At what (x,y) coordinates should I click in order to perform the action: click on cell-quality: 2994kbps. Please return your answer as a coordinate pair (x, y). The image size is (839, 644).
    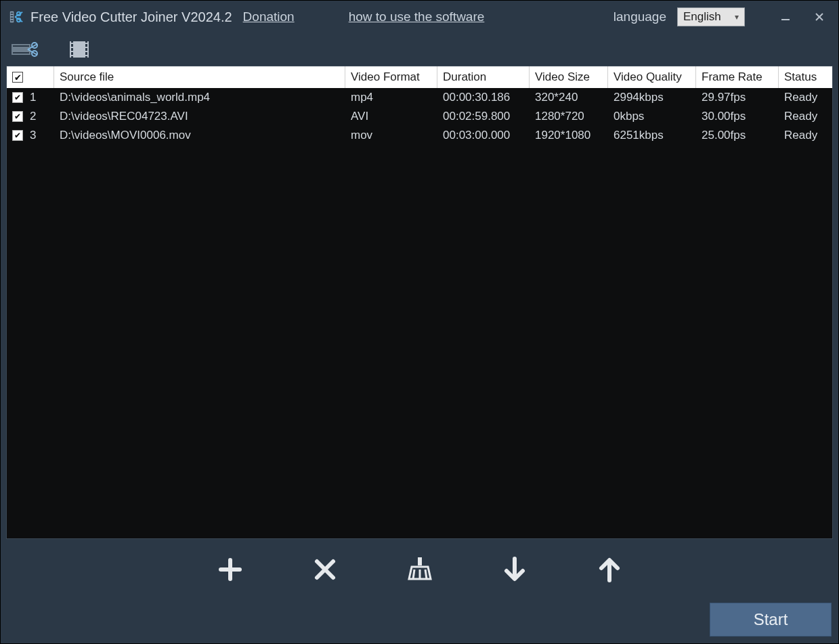
    Looking at the image, I should click on (652, 98).